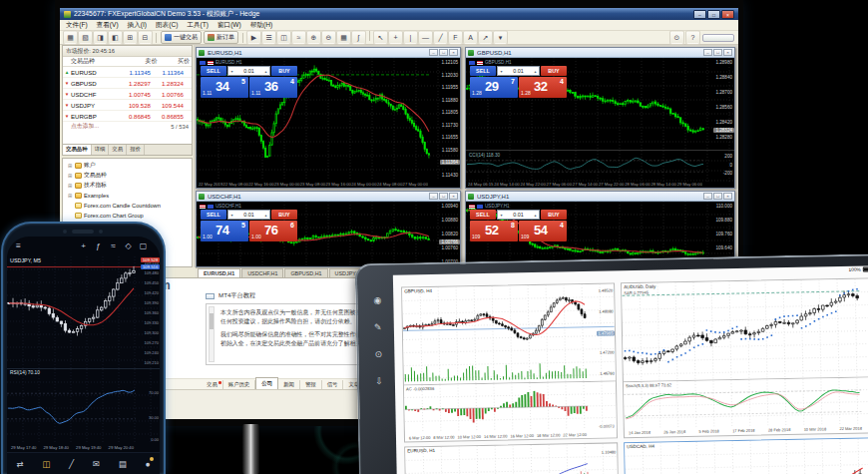  Describe the element at coordinates (494, 88) in the screenshot. I see `sell-price-button: 1.28297` at that location.